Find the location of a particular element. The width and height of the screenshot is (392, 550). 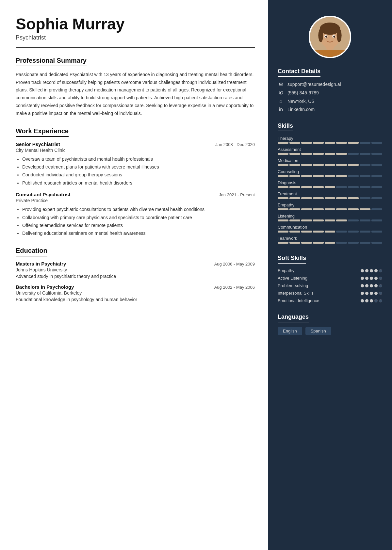

skill-item: Listening is located at coordinates (330, 218).